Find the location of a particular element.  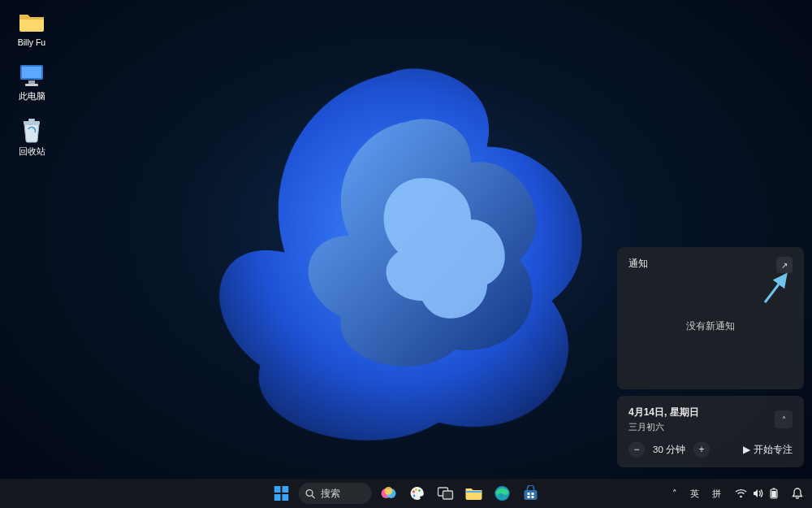

paint-icon is located at coordinates (417, 493).